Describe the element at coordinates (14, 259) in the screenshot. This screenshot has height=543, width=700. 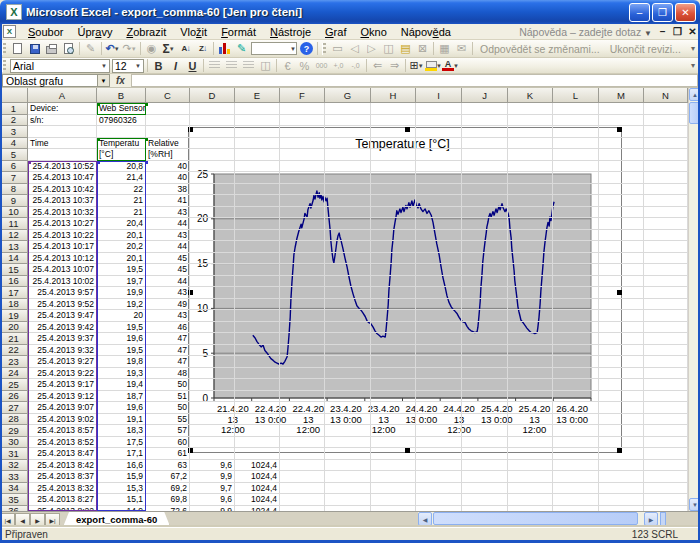
I see `row-header-14: 14` at that location.